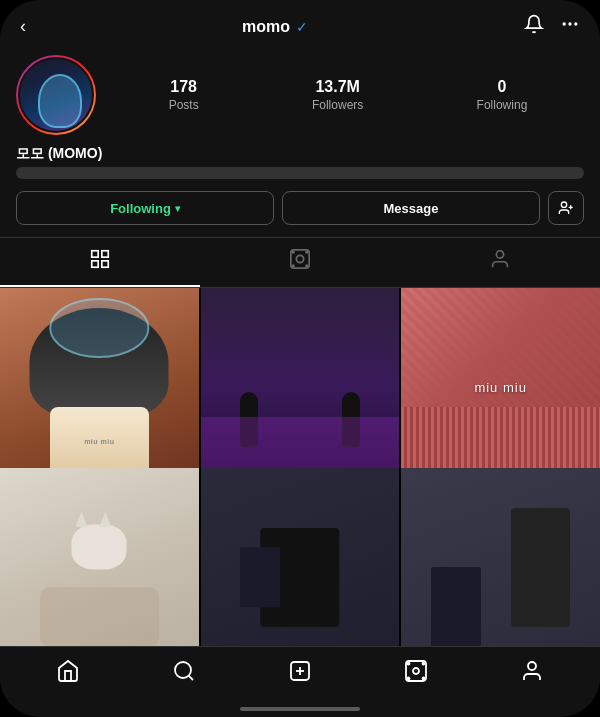 The image size is (600, 717). Describe the element at coordinates (300, 95) in the screenshot. I see `profile-top: 178 Posts 13.7M Followers 0 Following` at that location.